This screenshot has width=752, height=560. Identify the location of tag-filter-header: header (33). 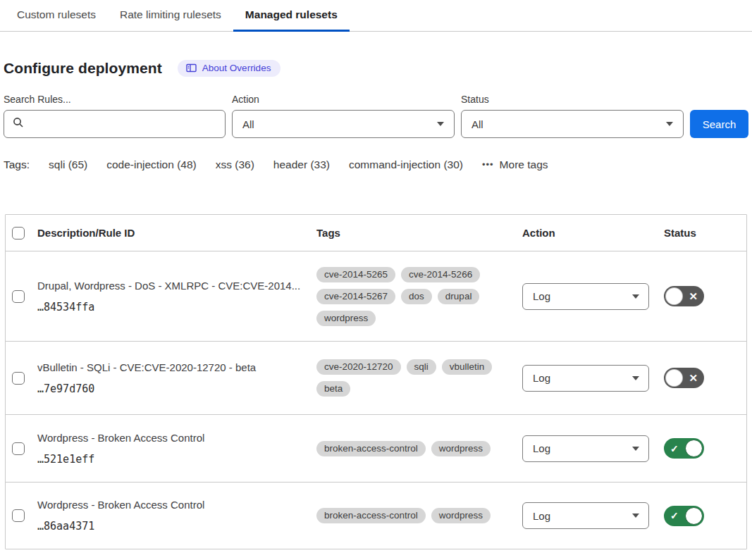
(302, 165).